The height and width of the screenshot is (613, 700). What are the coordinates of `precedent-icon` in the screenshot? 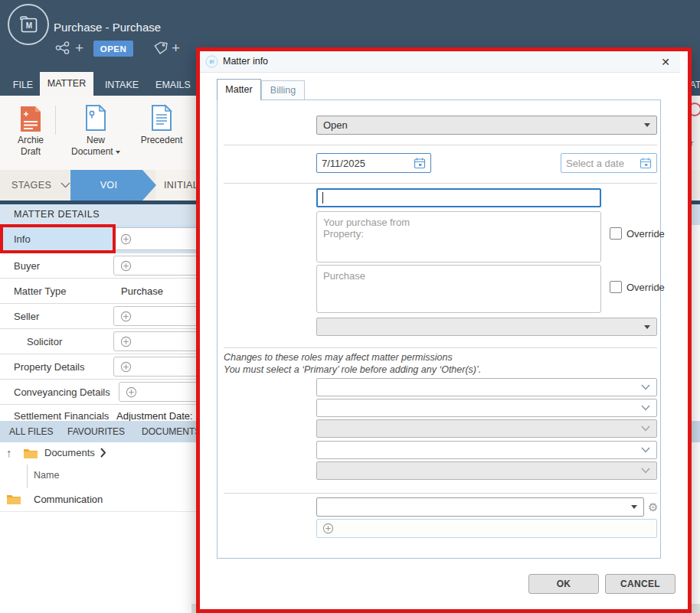 It's located at (162, 119).